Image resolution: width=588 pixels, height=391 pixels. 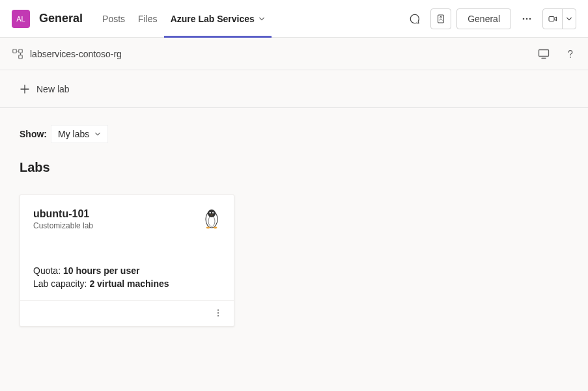 What do you see at coordinates (212, 219) in the screenshot?
I see `penguin-icon` at bounding box center [212, 219].